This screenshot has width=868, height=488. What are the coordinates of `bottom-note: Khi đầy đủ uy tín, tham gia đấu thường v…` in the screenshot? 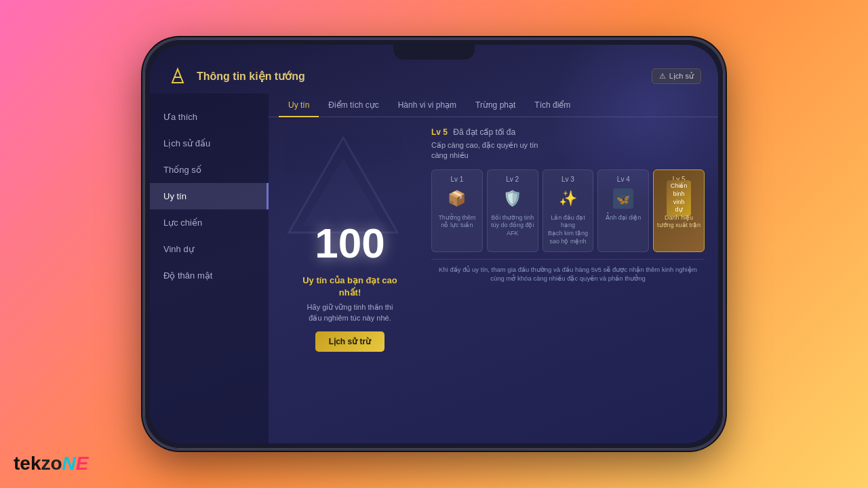 It's located at (568, 271).